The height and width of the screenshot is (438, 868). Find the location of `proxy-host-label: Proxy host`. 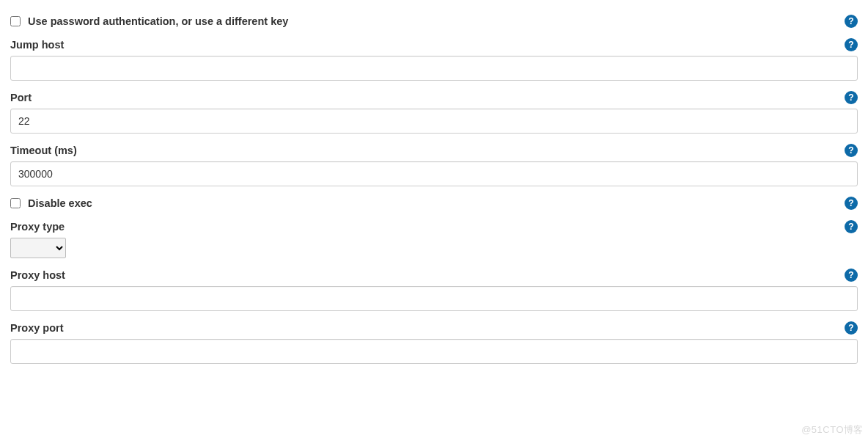

proxy-host-label: Proxy host is located at coordinates (38, 275).